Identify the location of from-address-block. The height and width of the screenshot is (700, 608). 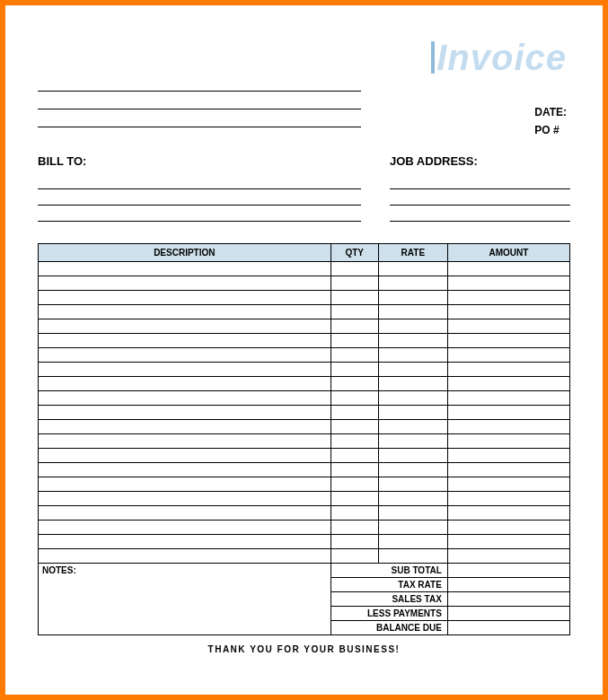
(199, 101).